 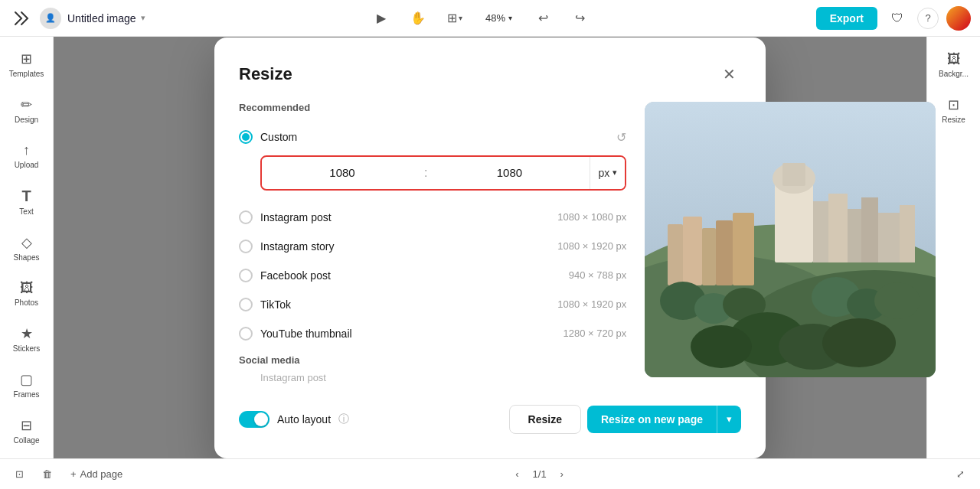 What do you see at coordinates (954, 110) in the screenshot?
I see `right-panel-resize: ⊡ Resize` at bounding box center [954, 110].